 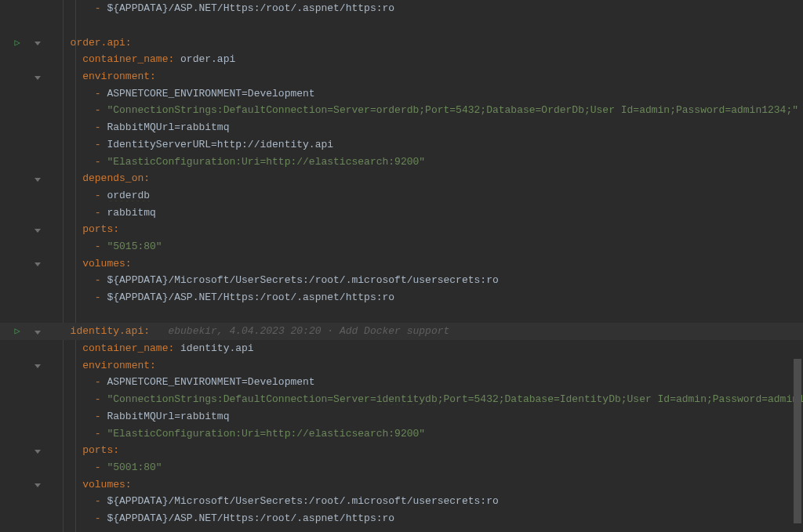 What do you see at coordinates (402, 247) in the screenshot?
I see `code-line: - "5015:80"` at bounding box center [402, 247].